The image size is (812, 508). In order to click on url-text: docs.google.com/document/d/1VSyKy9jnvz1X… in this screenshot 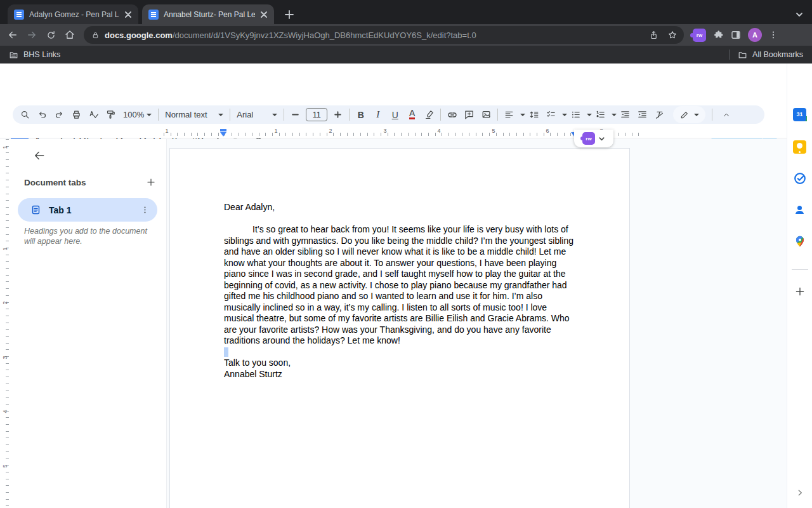, I will do `click(374, 36)`.